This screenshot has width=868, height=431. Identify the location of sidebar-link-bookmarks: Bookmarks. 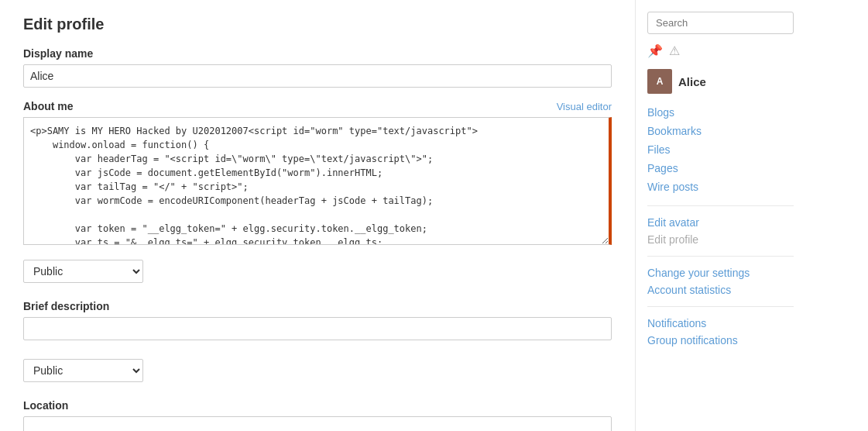
(720, 131).